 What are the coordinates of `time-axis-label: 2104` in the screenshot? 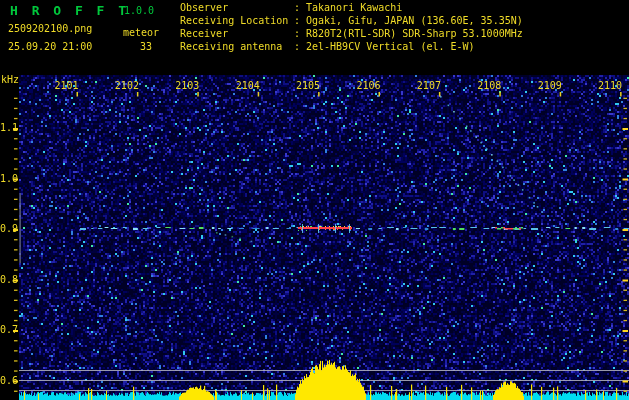 It's located at (248, 86).